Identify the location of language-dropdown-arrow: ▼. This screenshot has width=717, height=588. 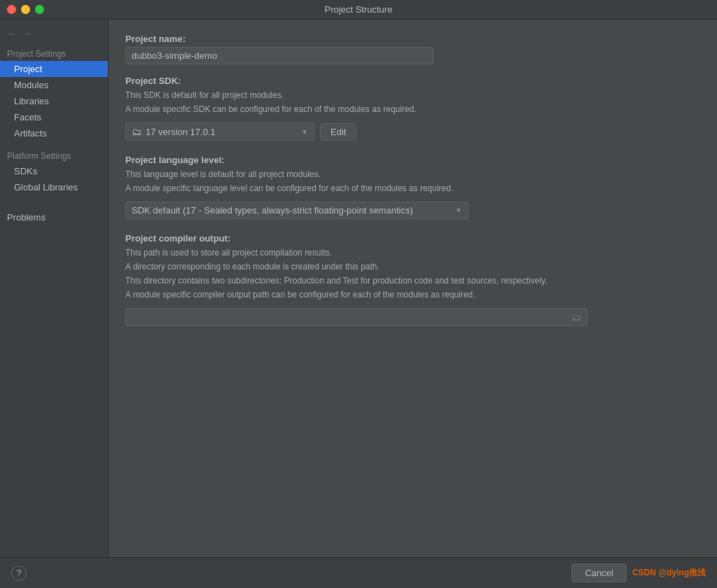
(459, 210).